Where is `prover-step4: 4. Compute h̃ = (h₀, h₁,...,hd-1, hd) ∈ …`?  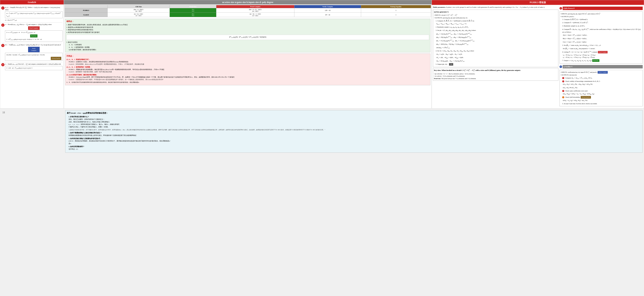
prover-step4: 4. Compute h̃ = (h₀, h₁,...,hd-1, hd) ∈ … is located at coordinates (602, 30).